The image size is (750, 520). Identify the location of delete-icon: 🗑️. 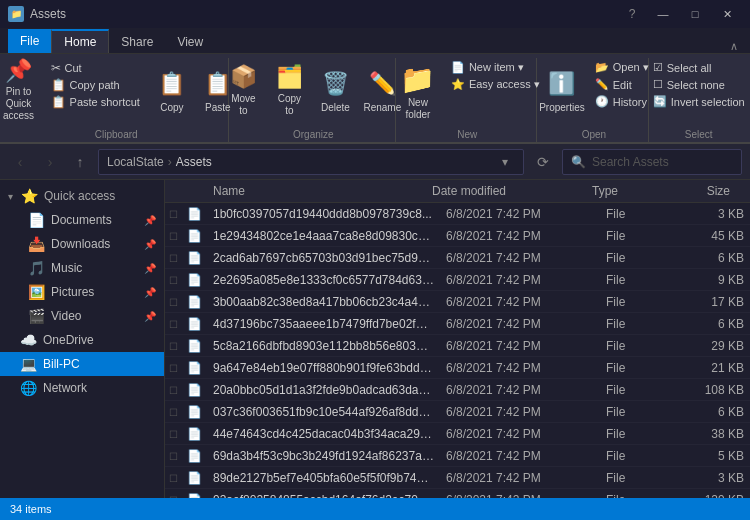
(335, 84).